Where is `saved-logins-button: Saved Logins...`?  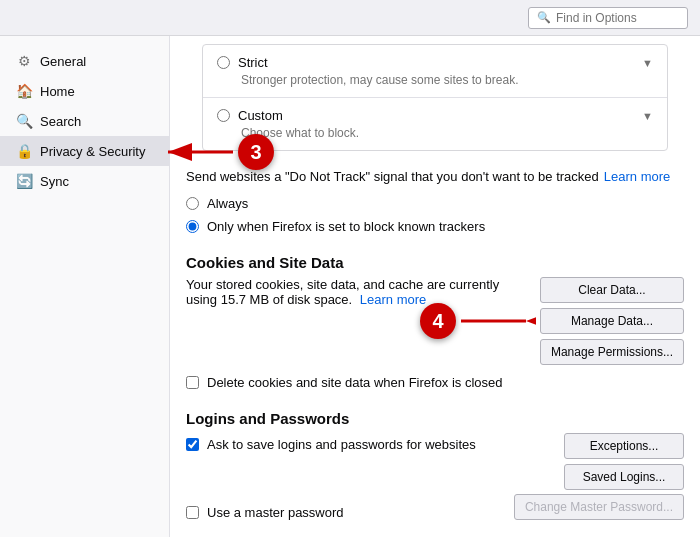
saved-logins-button: Saved Logins... is located at coordinates (624, 477).